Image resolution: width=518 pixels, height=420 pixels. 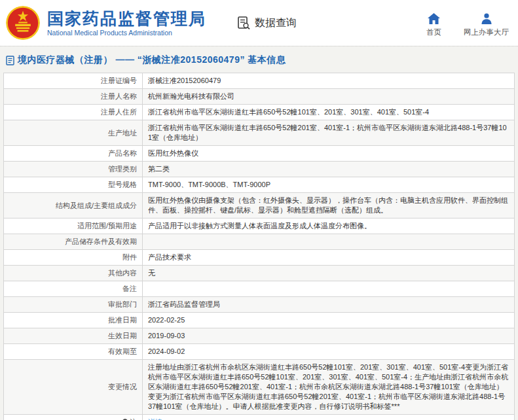 What do you see at coordinates (259, 113) in the screenshot?
I see `table-row: 注册人住所浙江省杭州市临平区东湖街道红丰路650号52幢101室、201室、30…` at bounding box center [259, 113].